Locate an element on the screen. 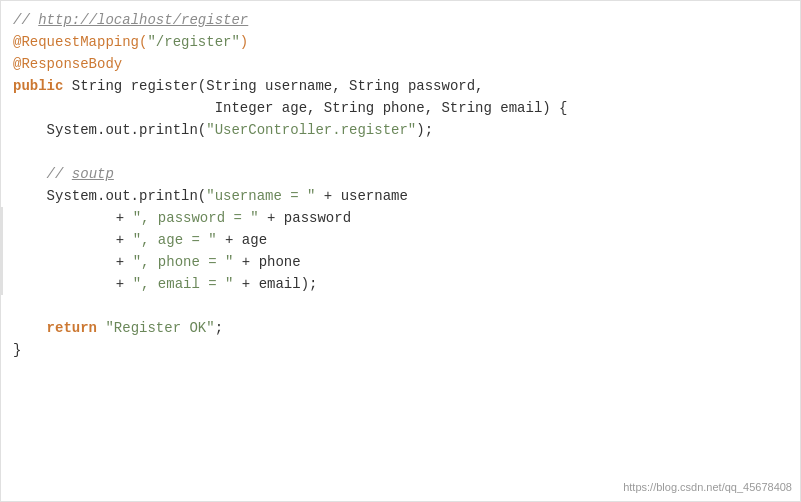  indent-space: Integer age, String phone, String email)… is located at coordinates (290, 108).